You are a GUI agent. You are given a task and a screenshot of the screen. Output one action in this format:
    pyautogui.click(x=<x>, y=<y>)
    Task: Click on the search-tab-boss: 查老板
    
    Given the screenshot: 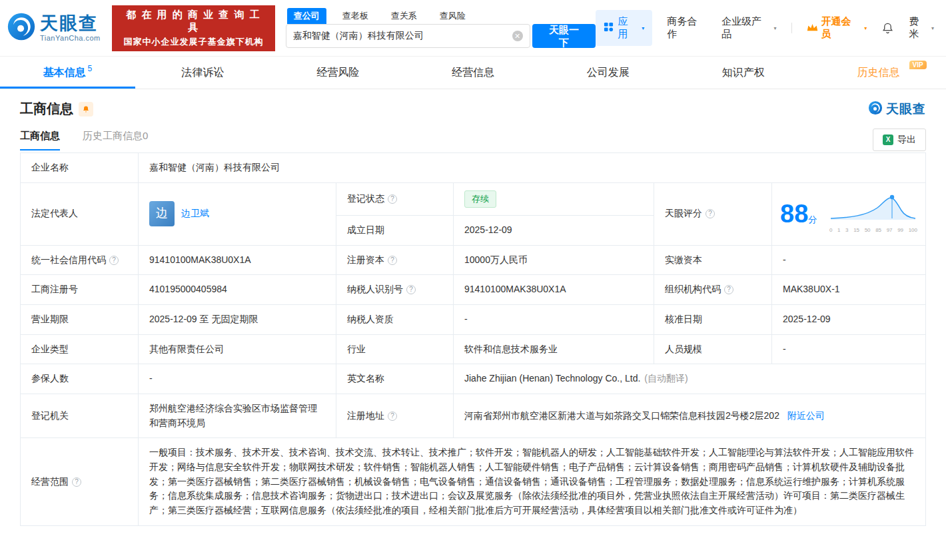 What is the action you would take?
    pyautogui.click(x=356, y=16)
    